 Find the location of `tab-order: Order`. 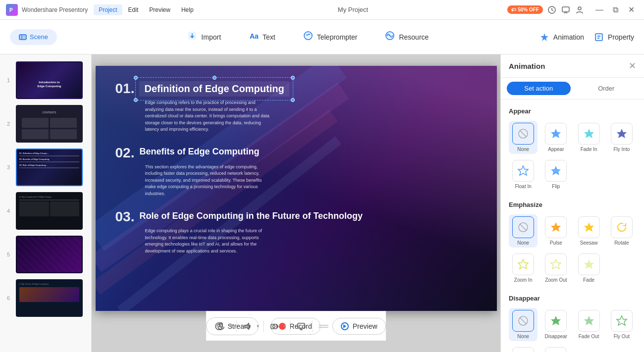

tab-order: Order is located at coordinates (606, 88).